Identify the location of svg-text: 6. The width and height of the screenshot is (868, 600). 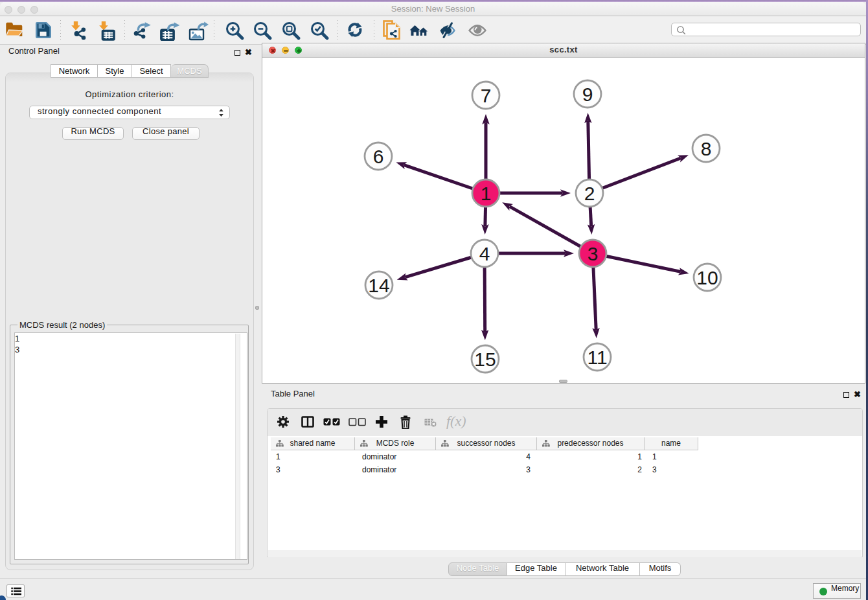
(378, 157).